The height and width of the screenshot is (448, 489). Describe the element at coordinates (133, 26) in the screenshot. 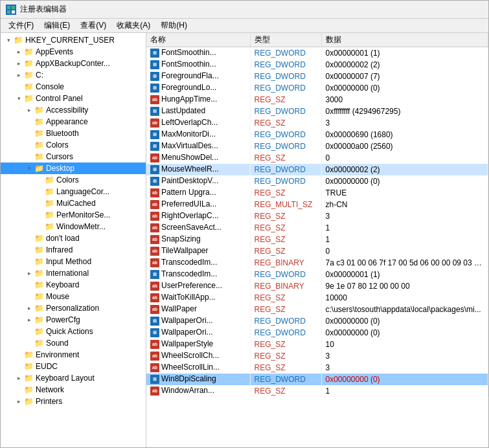

I see `menu-favorites: 收藏夹(A)` at that location.